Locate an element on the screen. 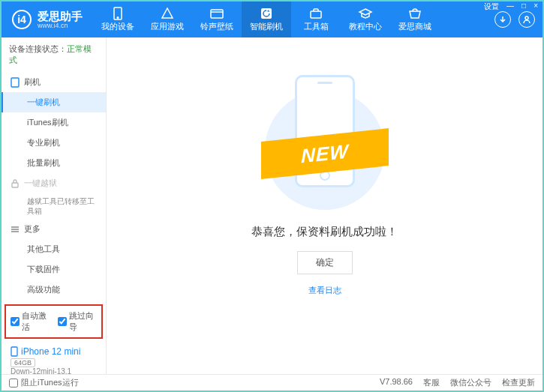 This screenshot has width=544, height=392. sidebar-group-flash: 刷机 is located at coordinates (54, 82).